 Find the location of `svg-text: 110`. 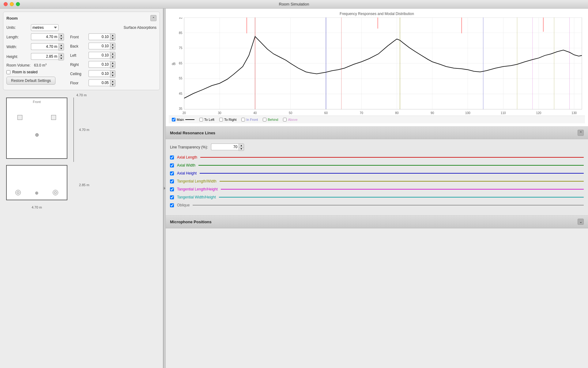

svg-text: 110 is located at coordinates (503, 113).